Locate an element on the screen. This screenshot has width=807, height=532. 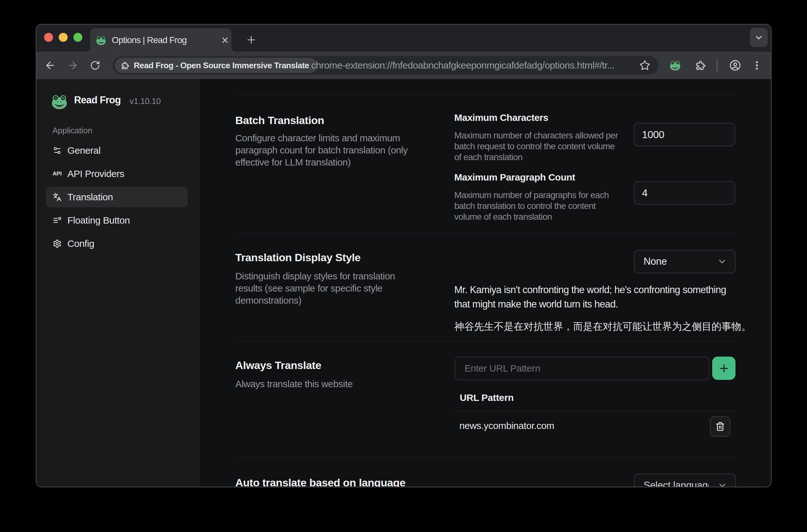
readfrog-logo is located at coordinates (59, 102).